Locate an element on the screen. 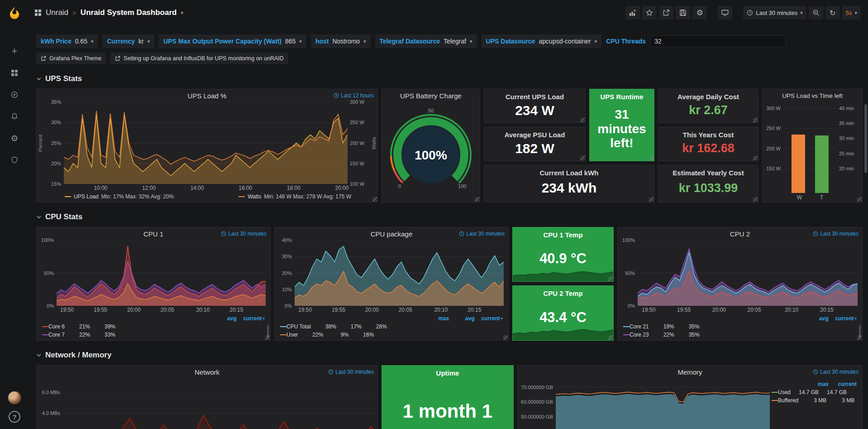 This screenshot has height=429, width=868. variable-currency: Currency kr ▾ is located at coordinates (129, 41).